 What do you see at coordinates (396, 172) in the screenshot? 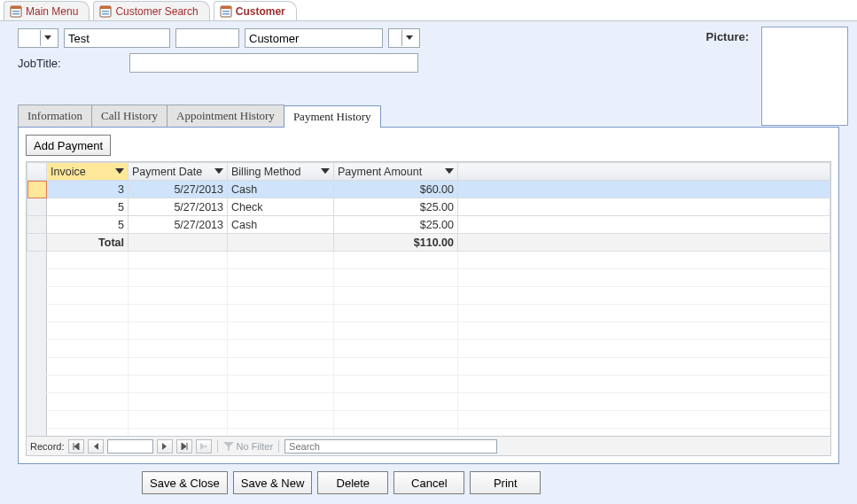
I see `col-header-payment-amount: Payment Amount` at bounding box center [396, 172].